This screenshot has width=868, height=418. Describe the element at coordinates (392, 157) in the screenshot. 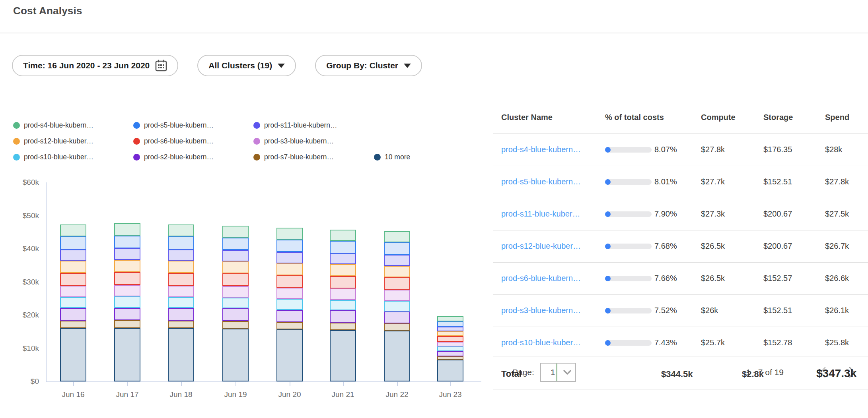

I see `legend-item: 10 more` at that location.